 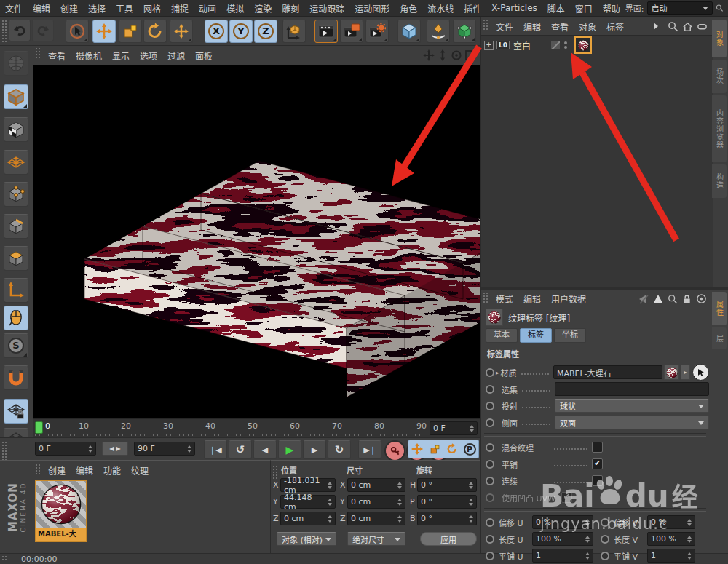 I want to click on attr-drag-handle, so click(x=486, y=297).